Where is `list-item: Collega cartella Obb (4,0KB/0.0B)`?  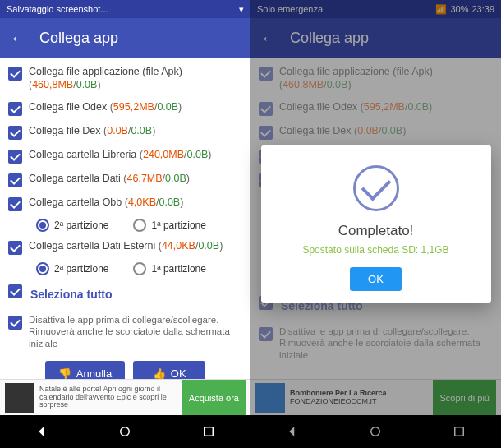 list-item: Collega cartella Obb (4,0KB/0.0B) is located at coordinates (125, 204).